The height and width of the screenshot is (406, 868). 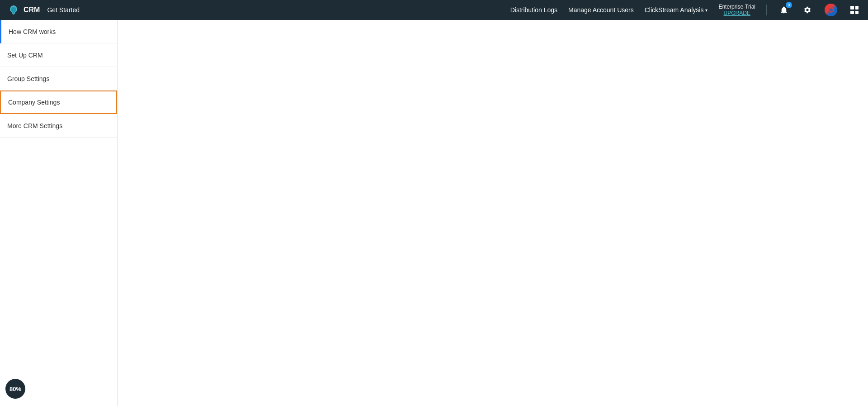 What do you see at coordinates (807, 10) in the screenshot?
I see `settings-button` at bounding box center [807, 10].